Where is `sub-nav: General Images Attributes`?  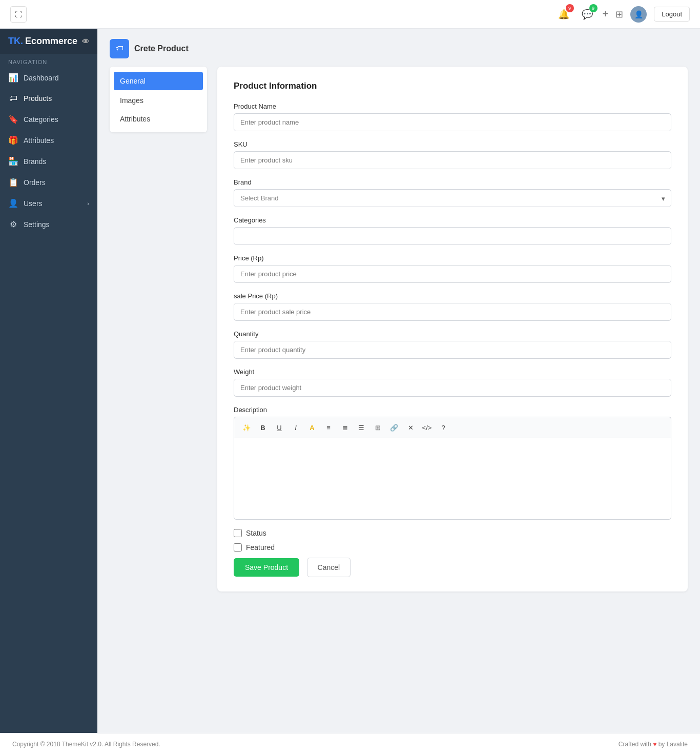
sub-nav: General Images Attributes is located at coordinates (158, 99).